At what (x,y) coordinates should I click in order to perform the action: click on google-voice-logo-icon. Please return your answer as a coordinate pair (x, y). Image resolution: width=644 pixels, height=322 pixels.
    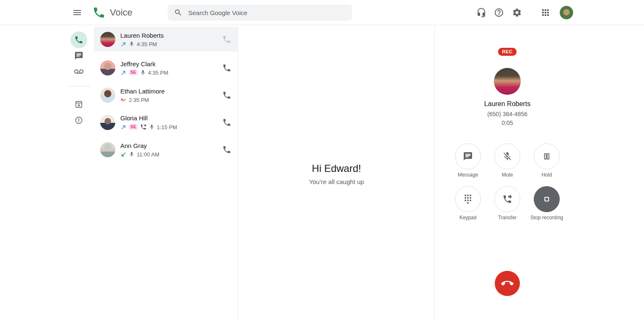
    Looking at the image, I should click on (99, 13).